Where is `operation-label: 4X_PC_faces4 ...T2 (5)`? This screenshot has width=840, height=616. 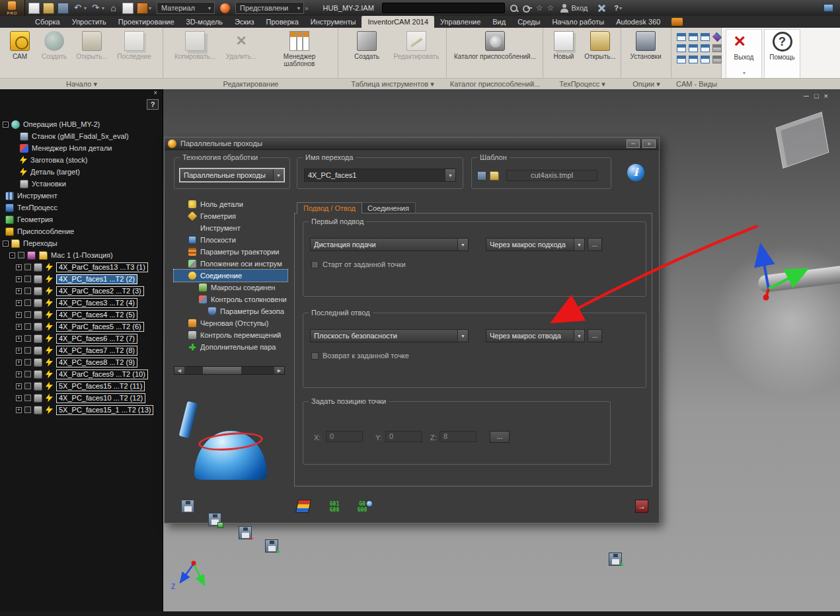 operation-label: 4X_PC_faces4 ...T2 (5) is located at coordinates (96, 315).